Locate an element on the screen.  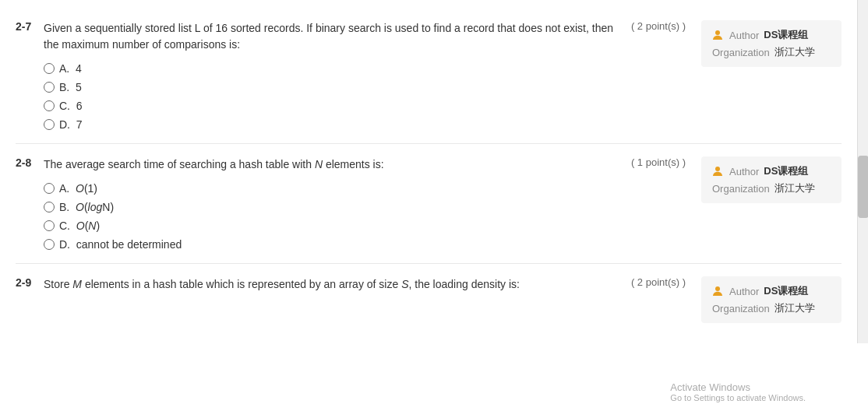
org-value-27: 浙江大学 is located at coordinates (795, 52).